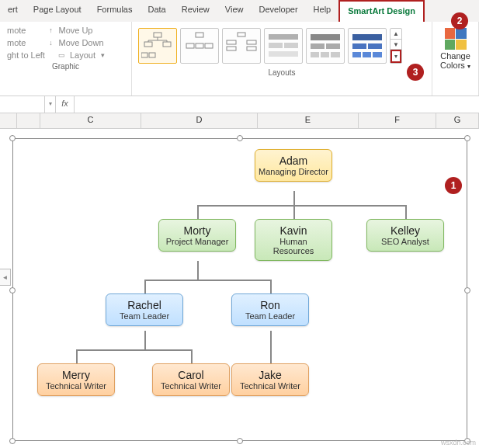  What do you see at coordinates (50, 30) in the screenshot?
I see `arrow-up-icon: ↑` at bounding box center [50, 30].